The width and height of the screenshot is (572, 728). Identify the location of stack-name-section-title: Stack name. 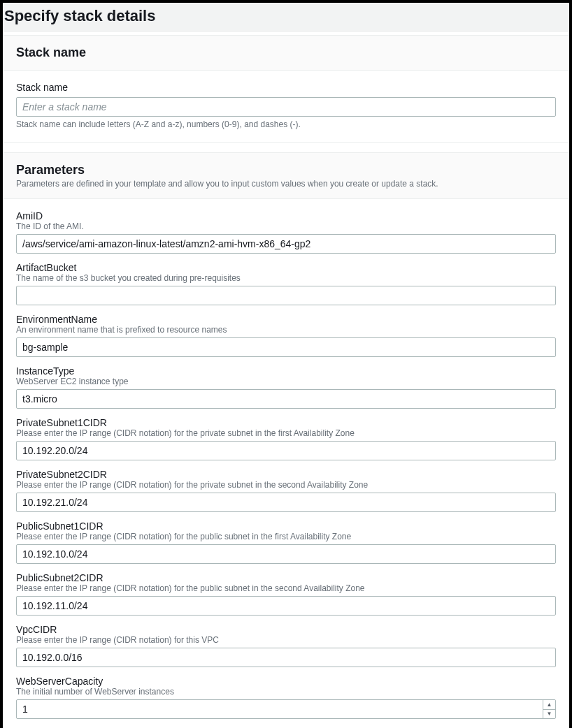
(286, 53).